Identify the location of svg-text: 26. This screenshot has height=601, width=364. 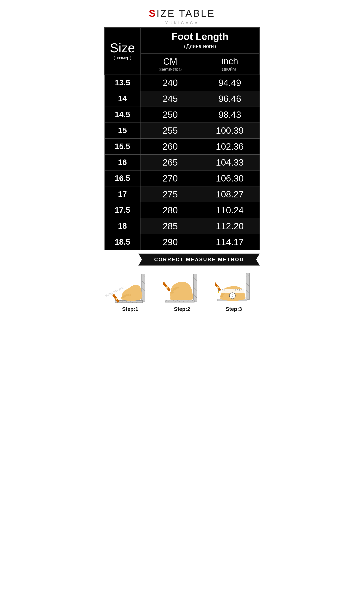
(233, 295).